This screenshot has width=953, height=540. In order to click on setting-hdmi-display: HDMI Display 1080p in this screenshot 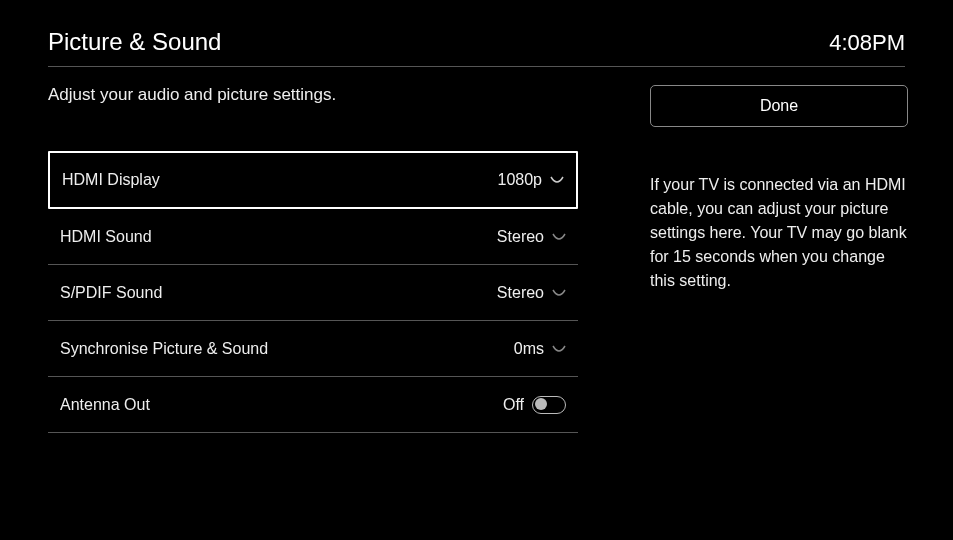, I will do `click(313, 180)`.